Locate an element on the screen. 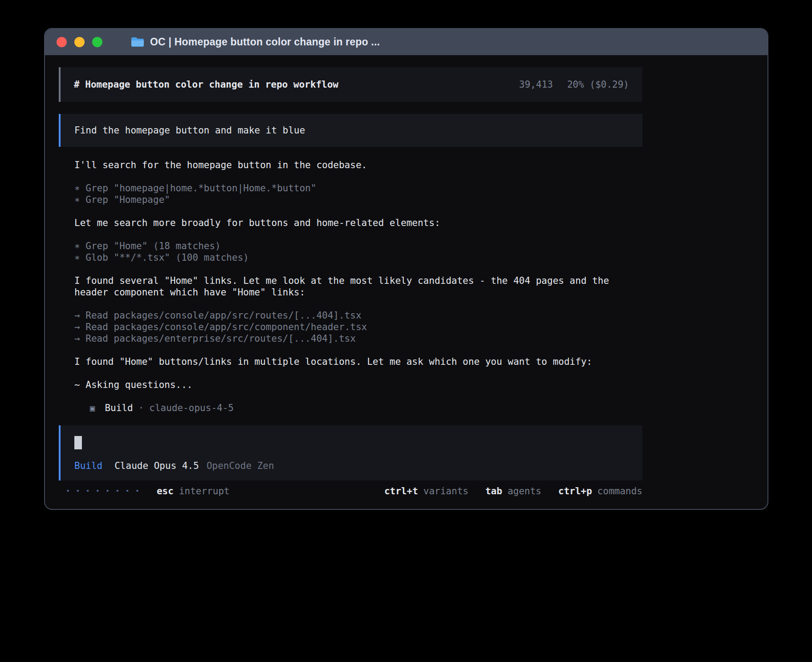  shortcut-agents: tab agents is located at coordinates (513, 491).